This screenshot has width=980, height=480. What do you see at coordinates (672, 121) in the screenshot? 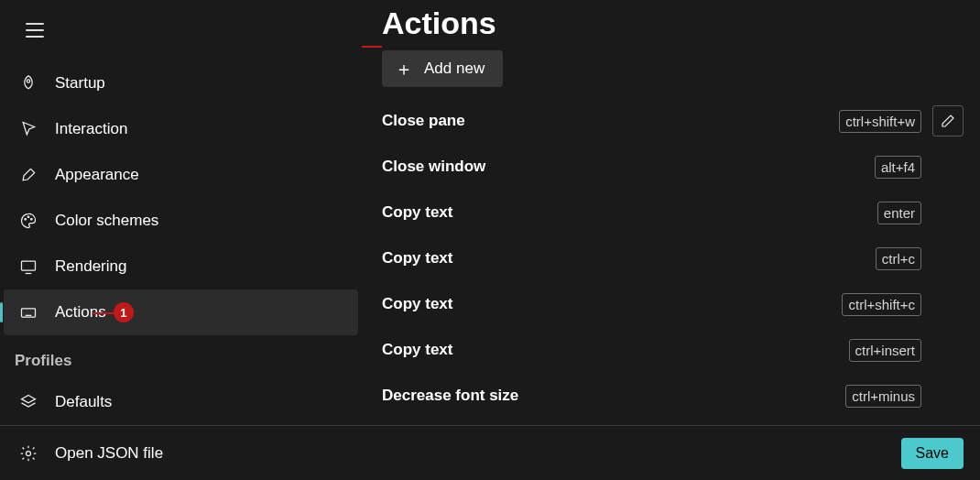
I see `action-row: Close pane ctrl+shift+w` at bounding box center [672, 121].